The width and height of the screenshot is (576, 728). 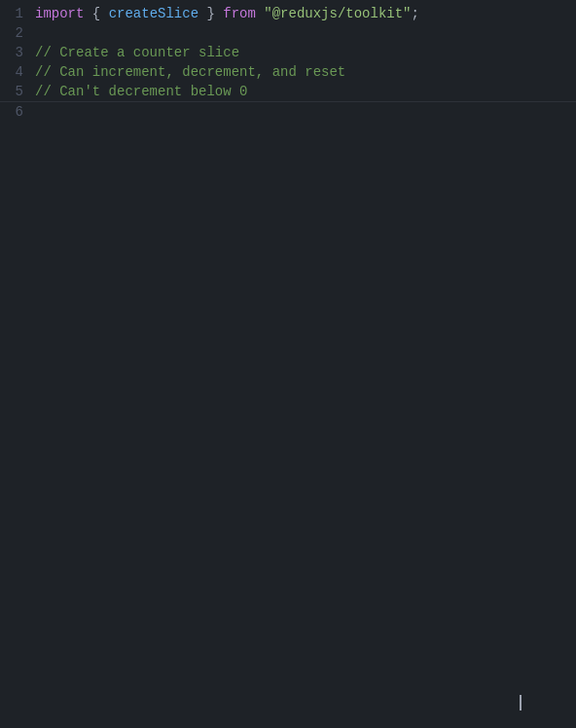 I want to click on line-content: // Can't decrement below 0, so click(x=306, y=91).